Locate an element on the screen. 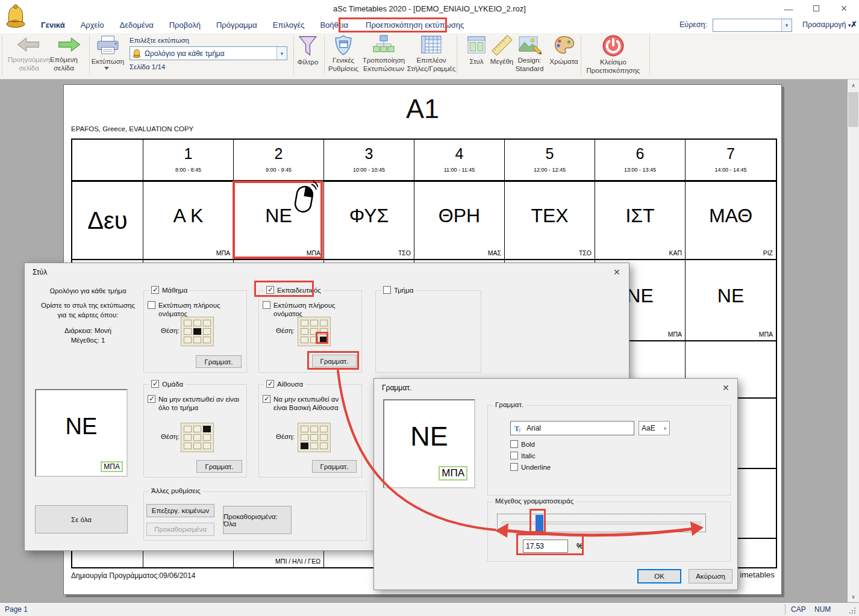 The height and width of the screenshot is (616, 859). defaults-button: Προκαθορισμένα is located at coordinates (181, 529).